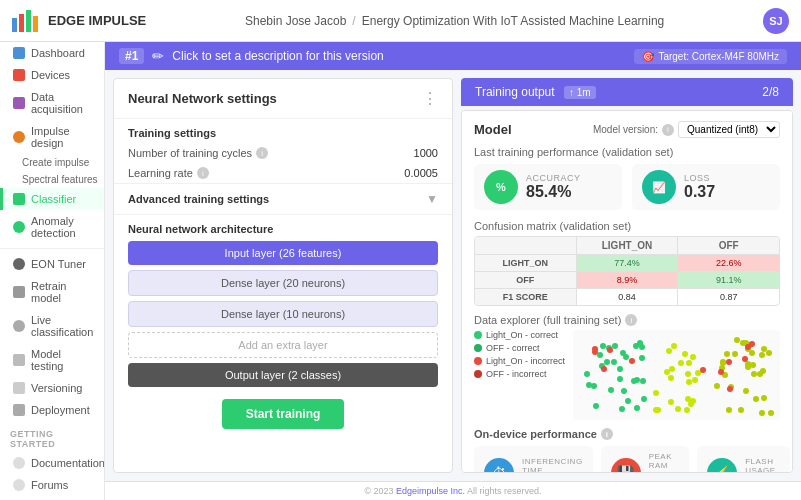 Image resolution: width=801 pixels, height=500 pixels. Describe the element at coordinates (52, 388) in the screenshot. I see `sidebar-item-versioning: Versioning` at that location.